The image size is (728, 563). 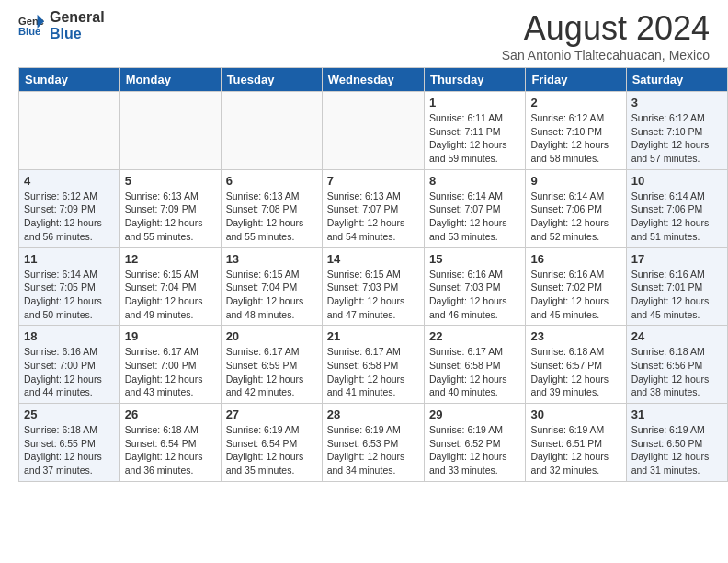 What do you see at coordinates (575, 259) in the screenshot?
I see `day-number: 16` at bounding box center [575, 259].